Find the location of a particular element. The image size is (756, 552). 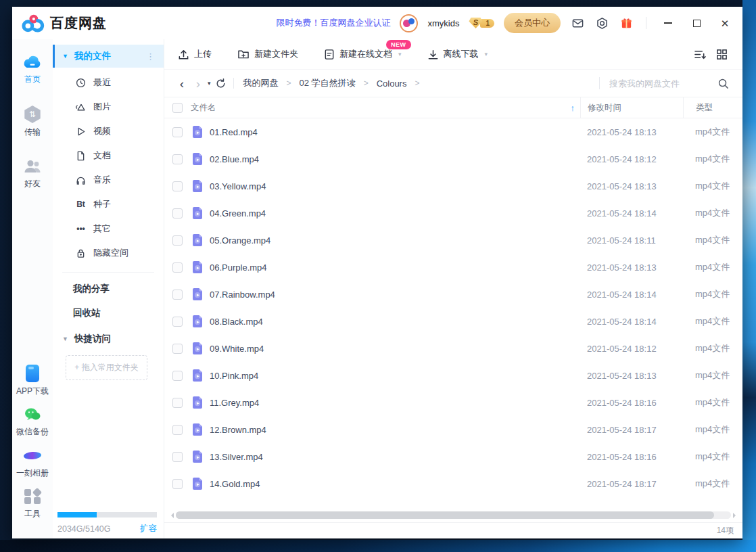

table-row: 11.Grey.mp4 2021-05-24 18:16 mp4文件 is located at coordinates (453, 402).